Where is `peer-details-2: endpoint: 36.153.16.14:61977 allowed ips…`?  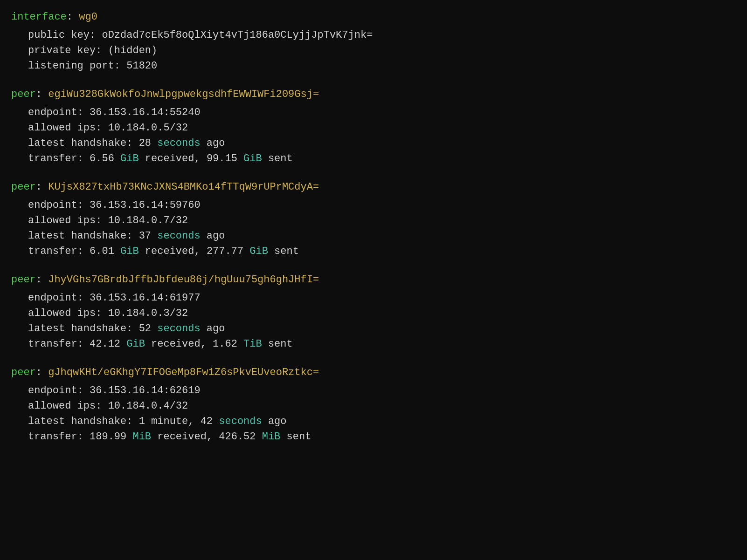
peer-details-2: endpoint: 36.153.16.14:61977 allowed ips… is located at coordinates (374, 321).